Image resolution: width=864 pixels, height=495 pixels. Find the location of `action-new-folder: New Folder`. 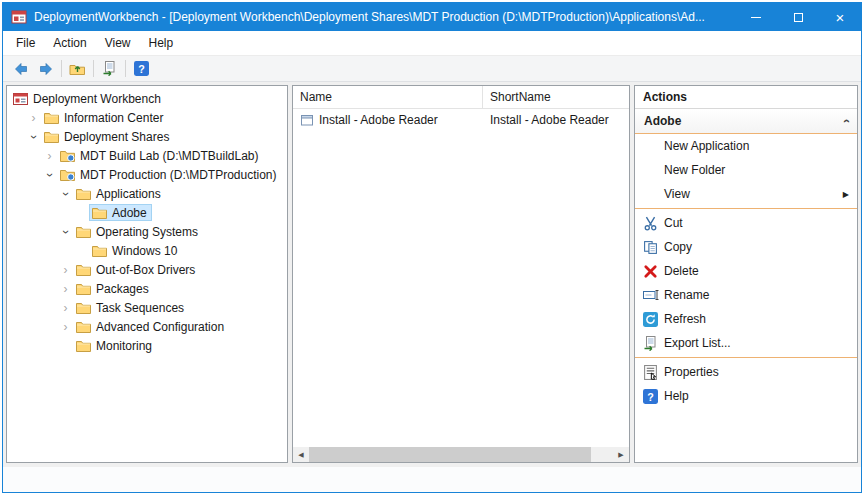

action-new-folder: New Folder is located at coordinates (746, 170).